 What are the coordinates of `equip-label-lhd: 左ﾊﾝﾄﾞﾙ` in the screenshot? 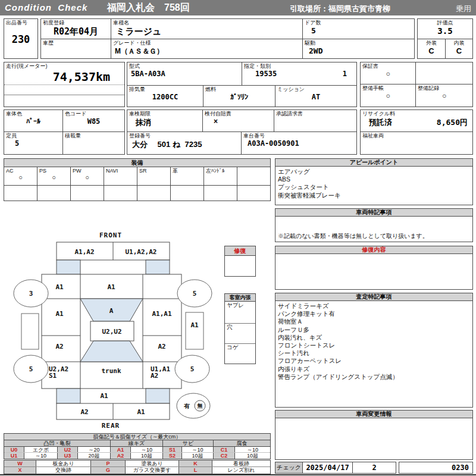 It's located at (220, 171).